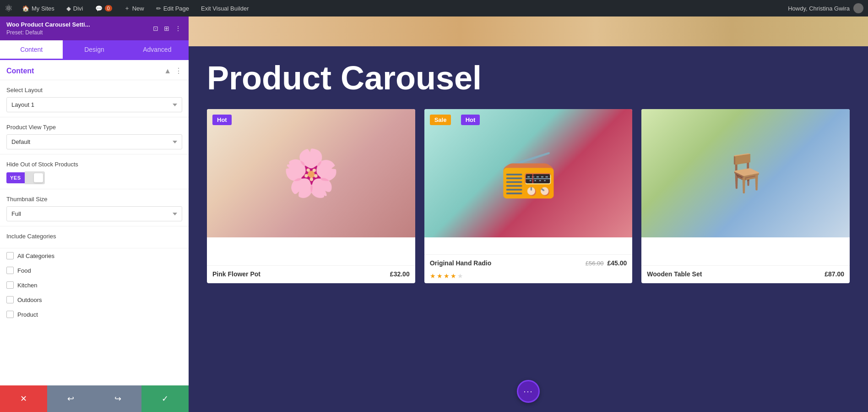  Describe the element at coordinates (156, 28) in the screenshot. I see `fullscreen-btn: ⊡` at that location.